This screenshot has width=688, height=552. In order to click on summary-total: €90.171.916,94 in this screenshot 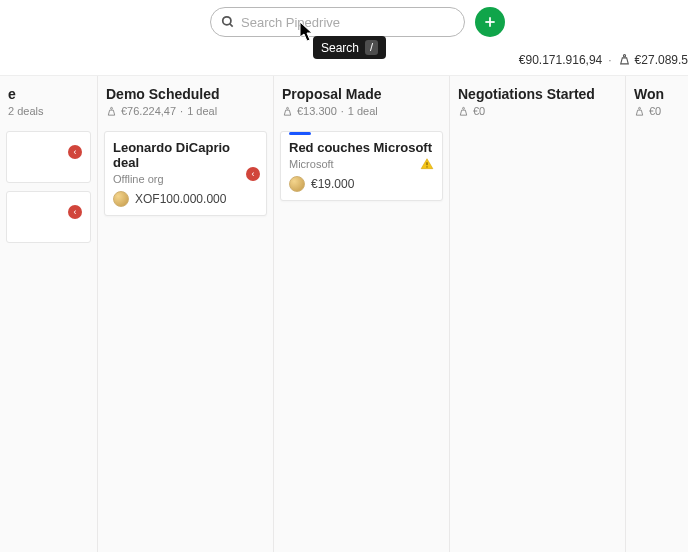, I will do `click(560, 60)`.